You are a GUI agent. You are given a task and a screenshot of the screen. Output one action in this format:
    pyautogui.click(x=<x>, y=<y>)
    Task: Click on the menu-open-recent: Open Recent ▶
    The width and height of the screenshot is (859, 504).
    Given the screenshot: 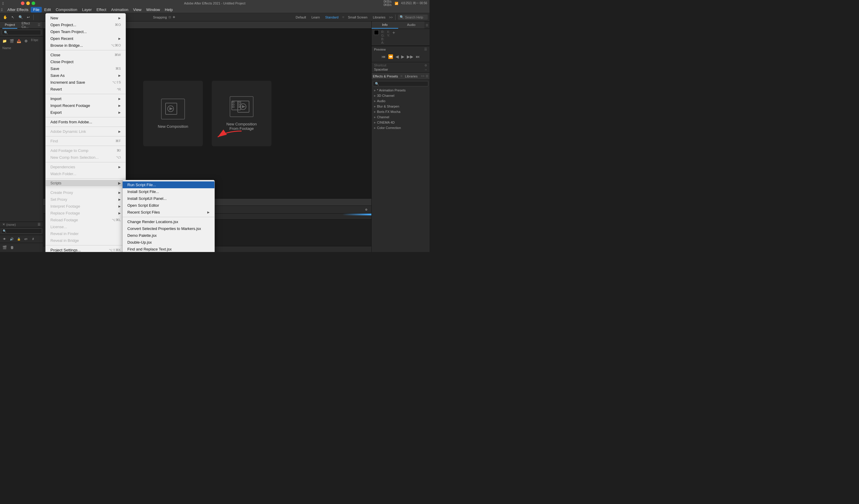 What is the action you would take?
    pyautogui.click(x=86, y=38)
    